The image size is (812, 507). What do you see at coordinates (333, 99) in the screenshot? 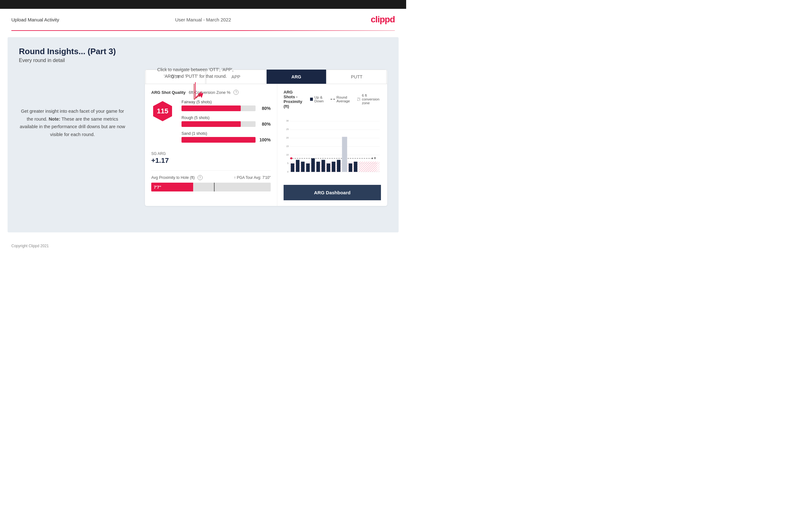
I see `legend-dashed-line` at bounding box center [333, 99].